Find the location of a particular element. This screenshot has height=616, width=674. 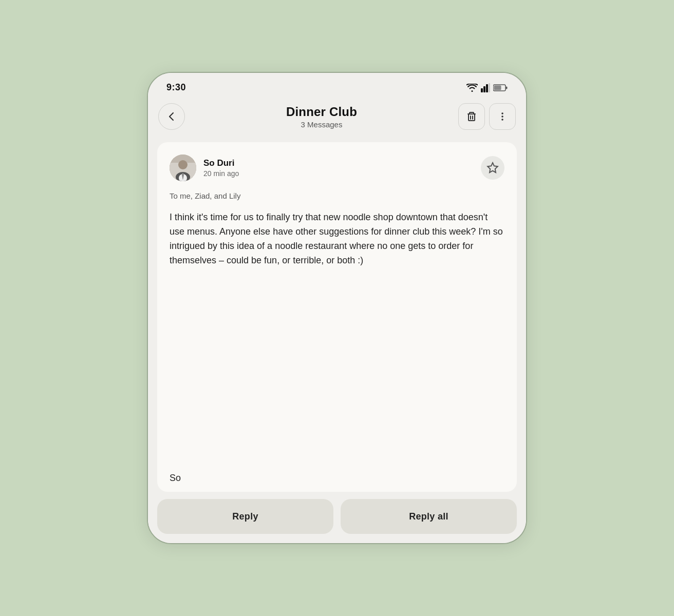

app-bar: Dinner Club 3 Messages is located at coordinates (337, 118).